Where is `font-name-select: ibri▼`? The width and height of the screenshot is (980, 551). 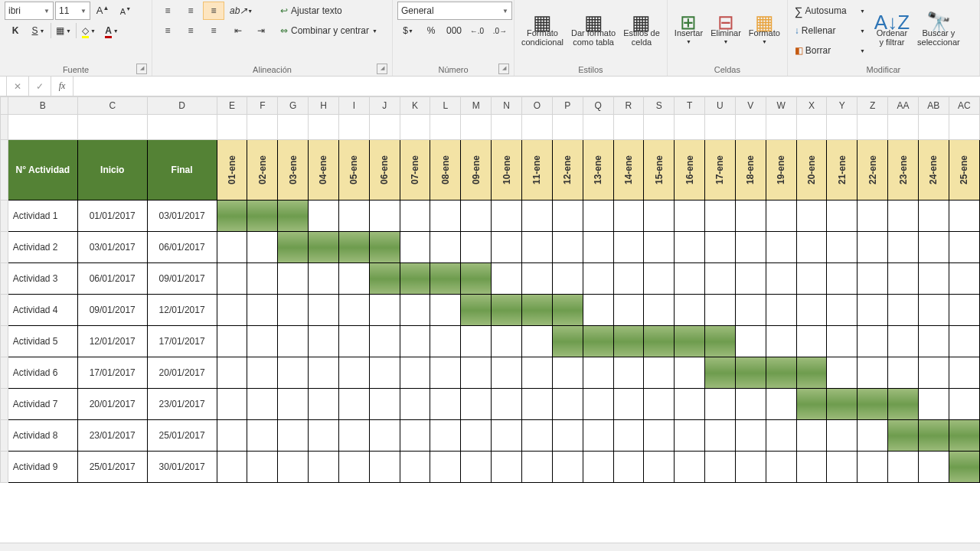 font-name-select: ibri▼ is located at coordinates (29, 11).